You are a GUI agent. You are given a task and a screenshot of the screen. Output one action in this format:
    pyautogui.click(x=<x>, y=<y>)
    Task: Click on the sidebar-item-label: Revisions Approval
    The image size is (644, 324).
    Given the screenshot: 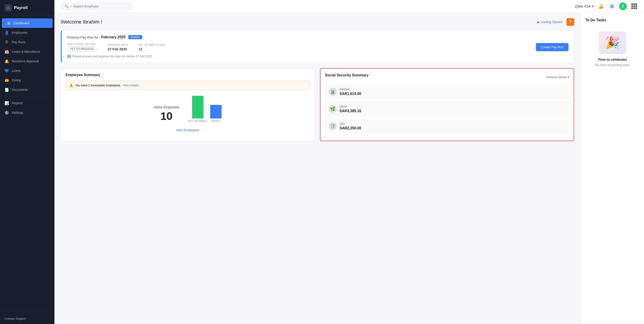 What is the action you would take?
    pyautogui.click(x=25, y=61)
    